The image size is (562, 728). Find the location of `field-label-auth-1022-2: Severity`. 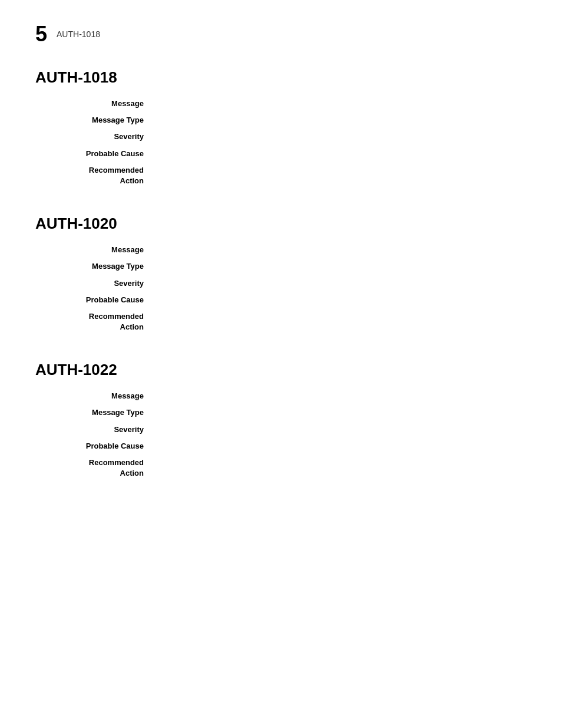

field-label-auth-1022-2: Severity is located at coordinates (94, 430).